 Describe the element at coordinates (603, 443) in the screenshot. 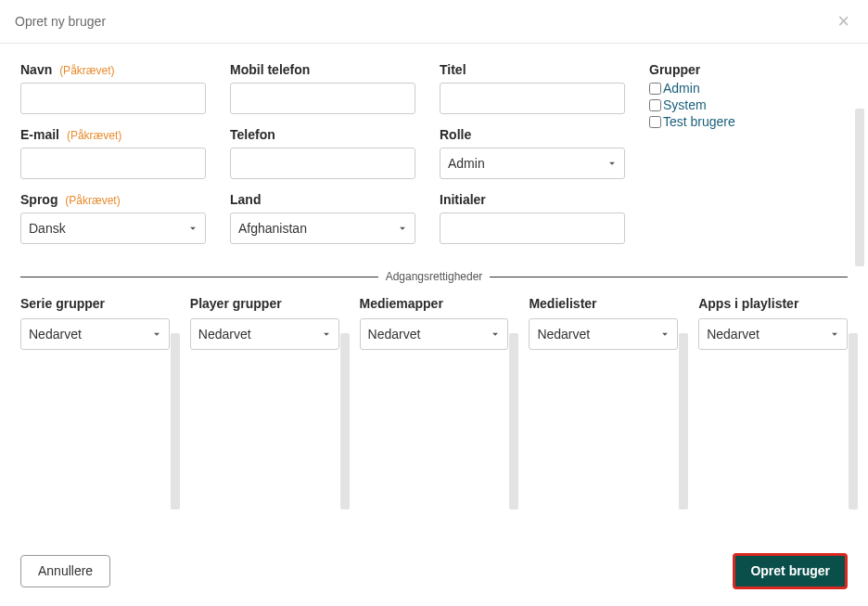

I see `perm-media-lists-body` at that location.